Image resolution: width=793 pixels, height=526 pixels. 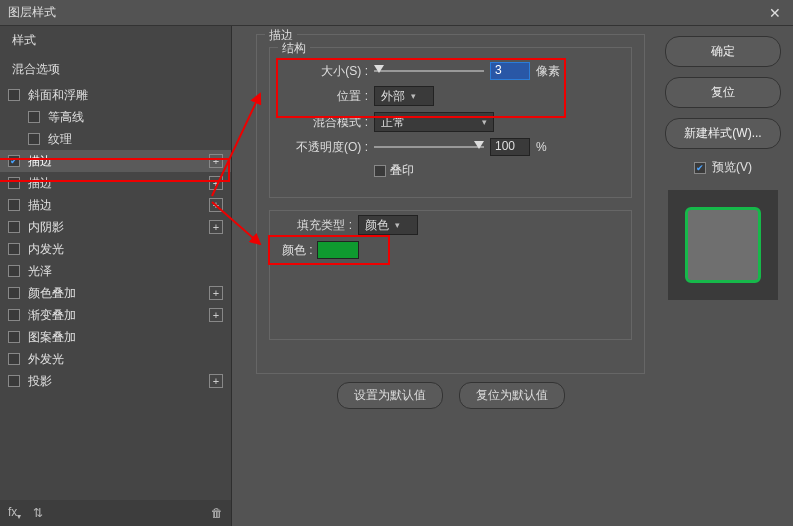 I want to click on style-label: 渐变叠加, so click(x=52, y=316).